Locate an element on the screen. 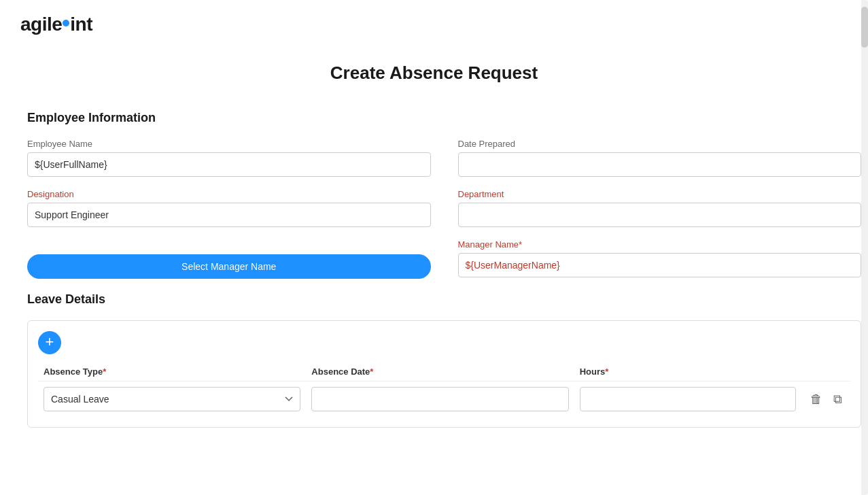  copy-icon: ⧉ is located at coordinates (837, 399).